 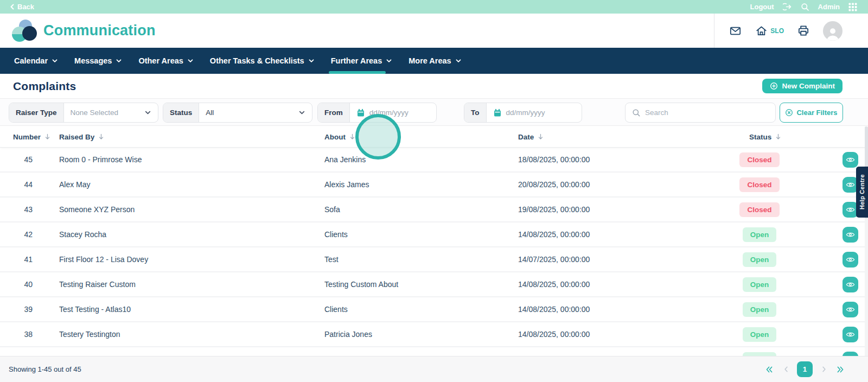 I want to click on table-header: Number Raised By About Date Status, so click(x=434, y=137).